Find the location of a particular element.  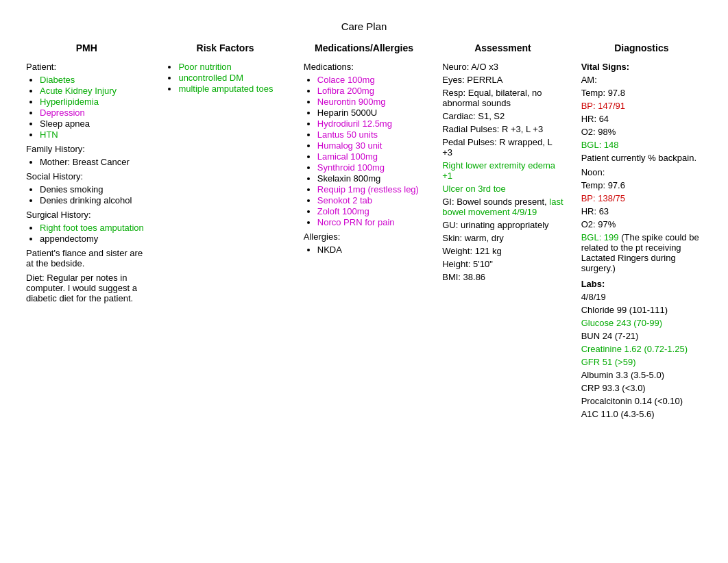

note-fiance: Patient's fiance and sister are at the b… is located at coordinates (86, 258).